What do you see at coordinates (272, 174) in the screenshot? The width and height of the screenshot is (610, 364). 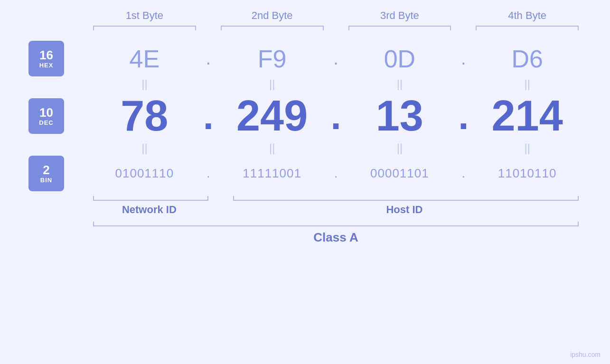 I see `bin-val-2: 11111001` at bounding box center [272, 174].